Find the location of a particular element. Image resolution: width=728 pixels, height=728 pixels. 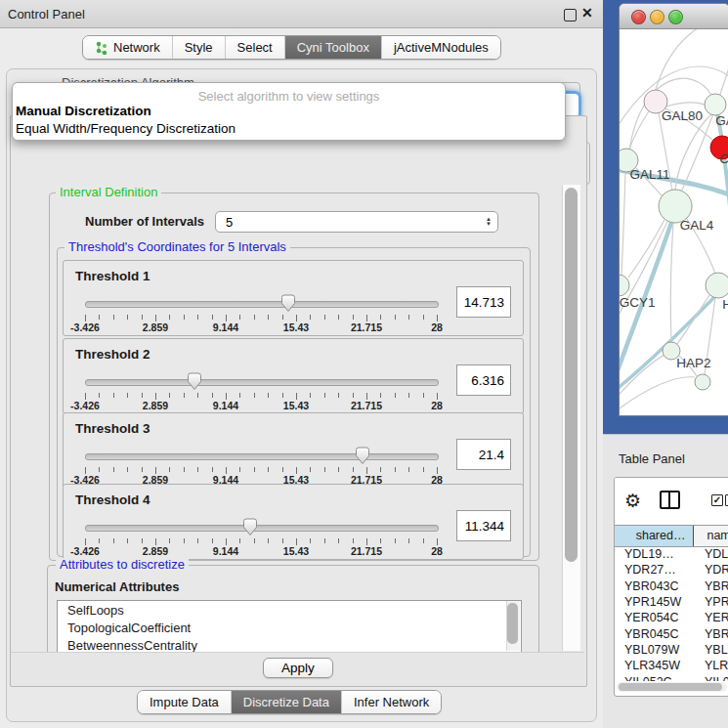

attribute-list-item: TopologicalCoefficient is located at coordinates (289, 627).